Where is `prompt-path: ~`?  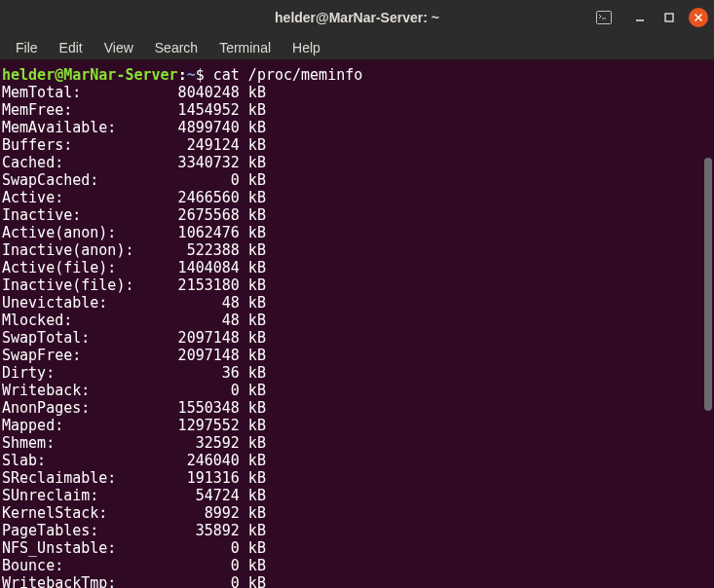
prompt-path: ~ is located at coordinates (191, 75).